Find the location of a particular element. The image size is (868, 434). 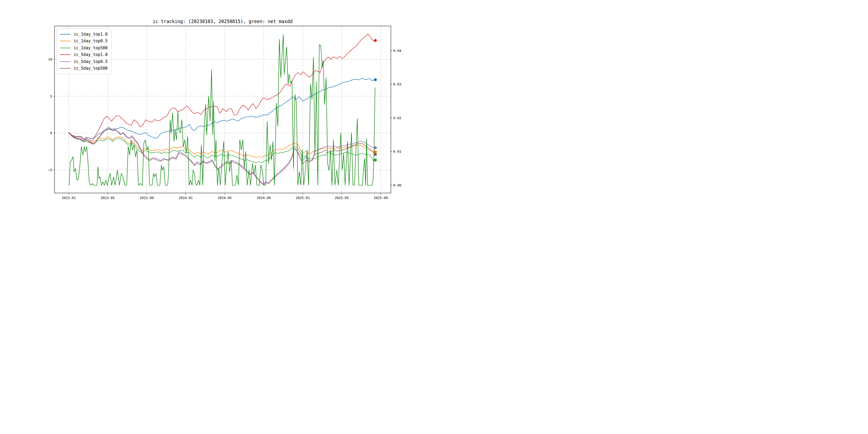

x-tick-label: 2024-01 is located at coordinates (186, 198).